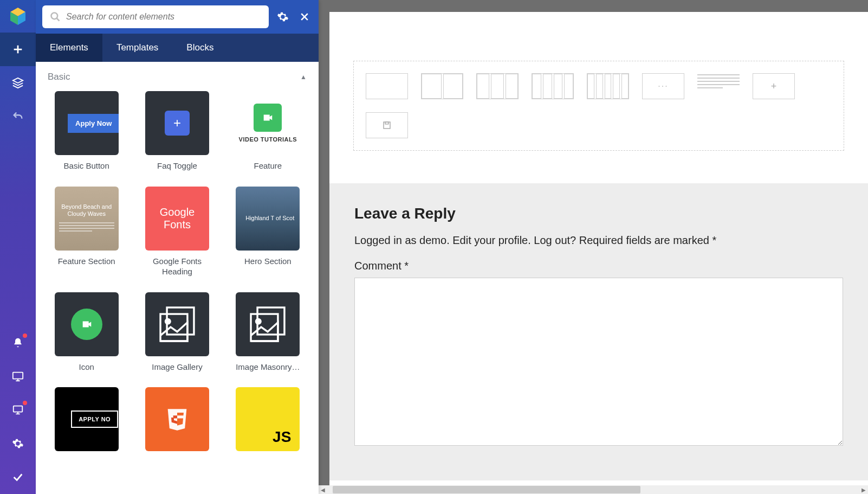 The width and height of the screenshot is (868, 494). I want to click on panel-tabs: Elements Templates Blocks, so click(177, 48).